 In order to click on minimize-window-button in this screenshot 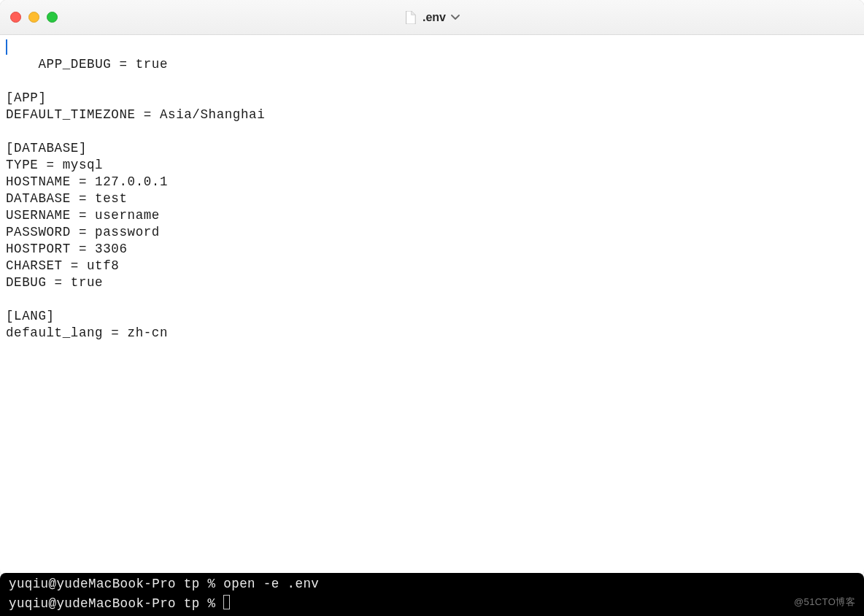, I will do `click(34, 18)`.